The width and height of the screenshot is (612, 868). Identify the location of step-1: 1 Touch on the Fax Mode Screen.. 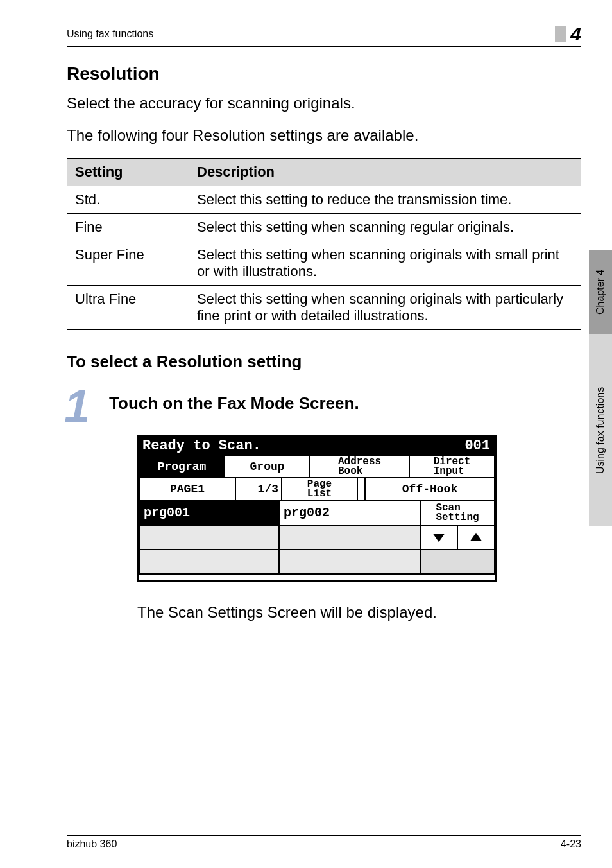
(324, 407).